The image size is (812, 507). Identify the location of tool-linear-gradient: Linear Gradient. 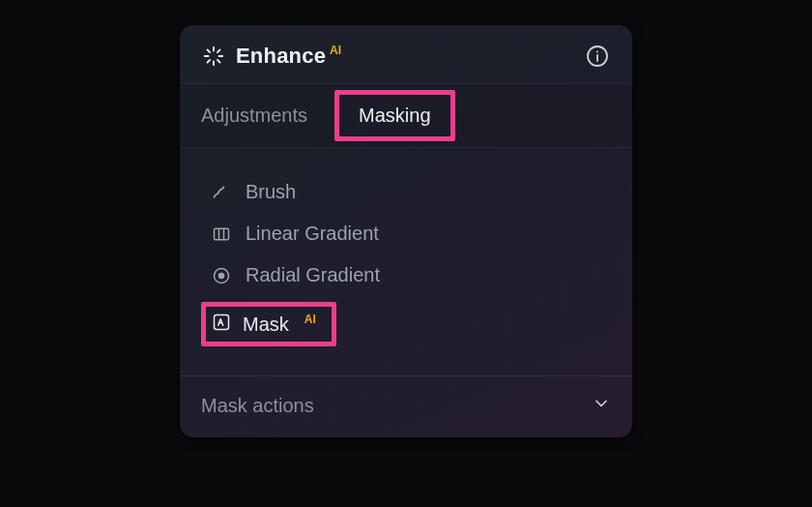
(412, 234).